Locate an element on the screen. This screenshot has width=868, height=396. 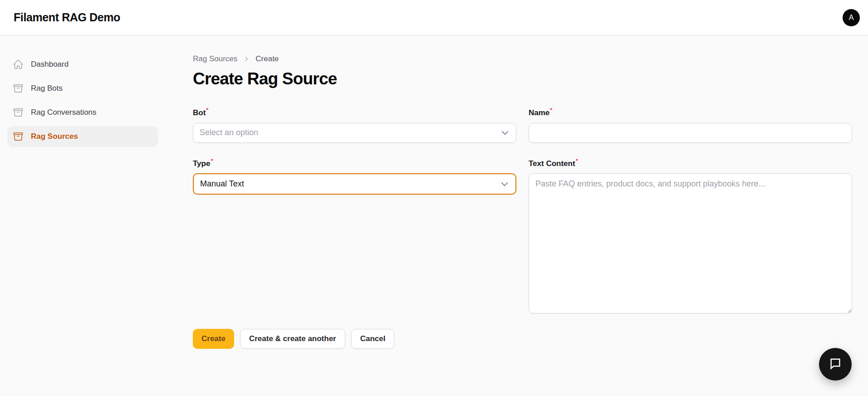
name-input is located at coordinates (691, 133).